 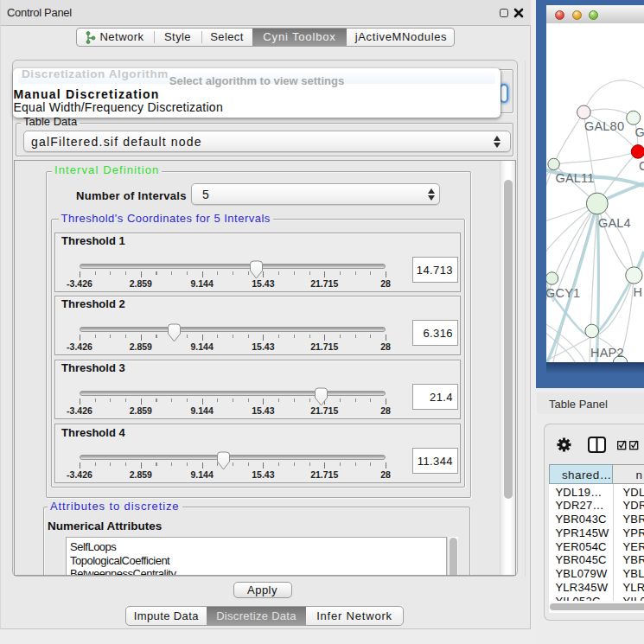 I want to click on svg-text: GAL11, so click(x=576, y=178).